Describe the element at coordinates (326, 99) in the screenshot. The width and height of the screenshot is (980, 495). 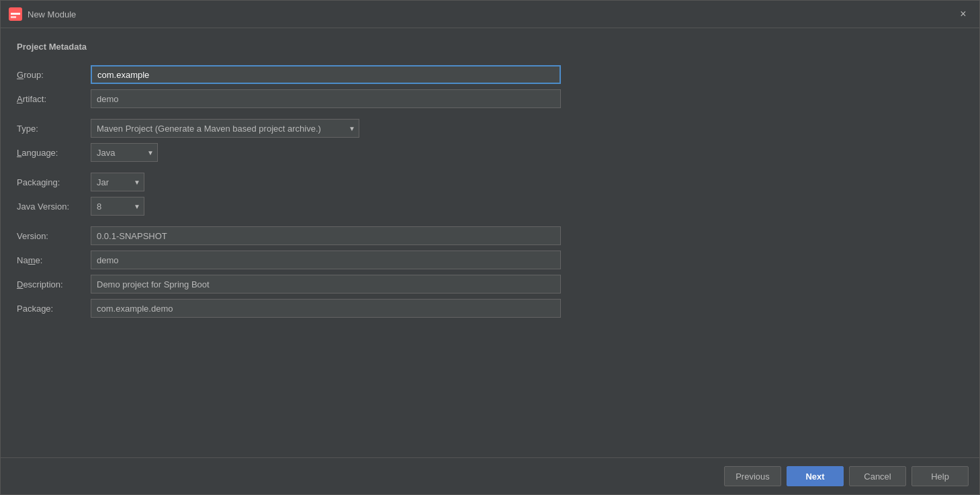
I see `artifact-input` at that location.